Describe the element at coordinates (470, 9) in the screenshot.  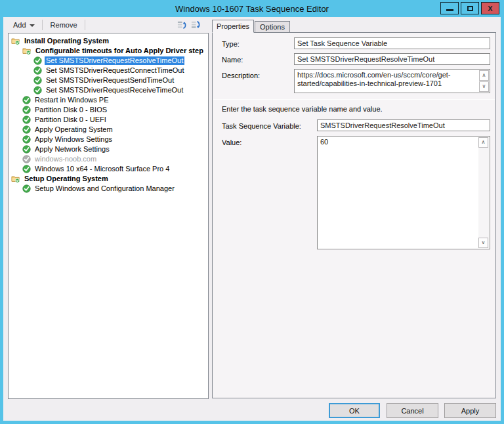
I see `maximize-icon` at that location.